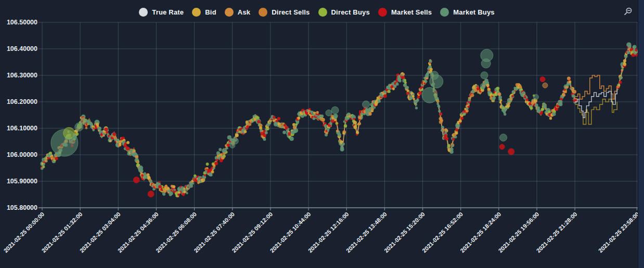  What do you see at coordinates (323, 12) in the screenshot?
I see `direct_buys-swatch-icon` at bounding box center [323, 12].